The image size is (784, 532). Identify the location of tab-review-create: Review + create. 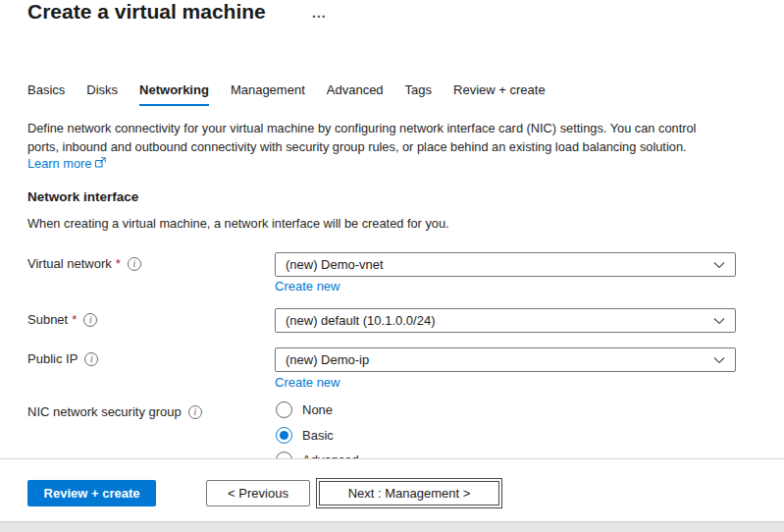
(499, 94).